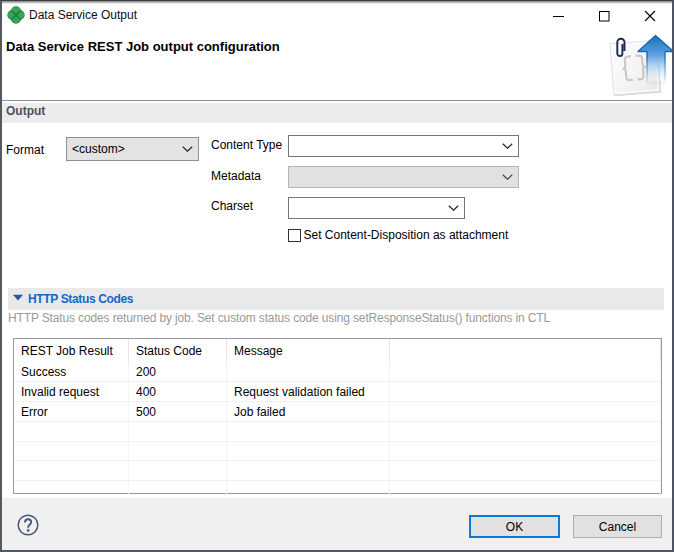 The image size is (674, 552). What do you see at coordinates (178, 412) in the screenshot?
I see `table-cell: 500` at bounding box center [178, 412].